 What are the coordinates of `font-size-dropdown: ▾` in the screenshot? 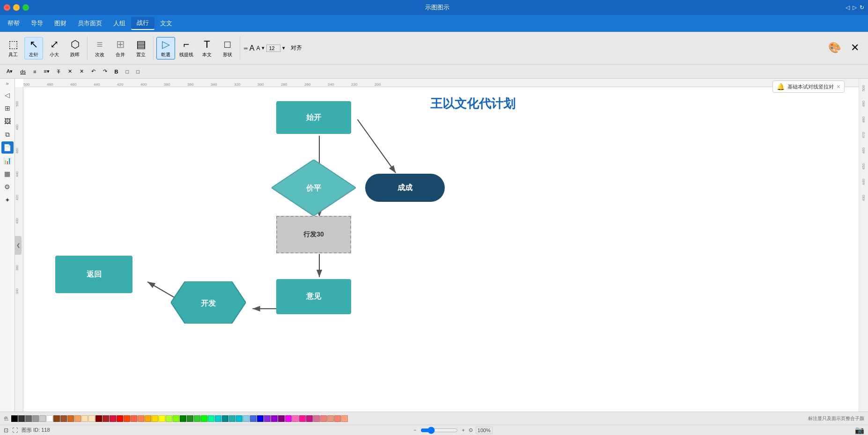 It's located at (284, 48).